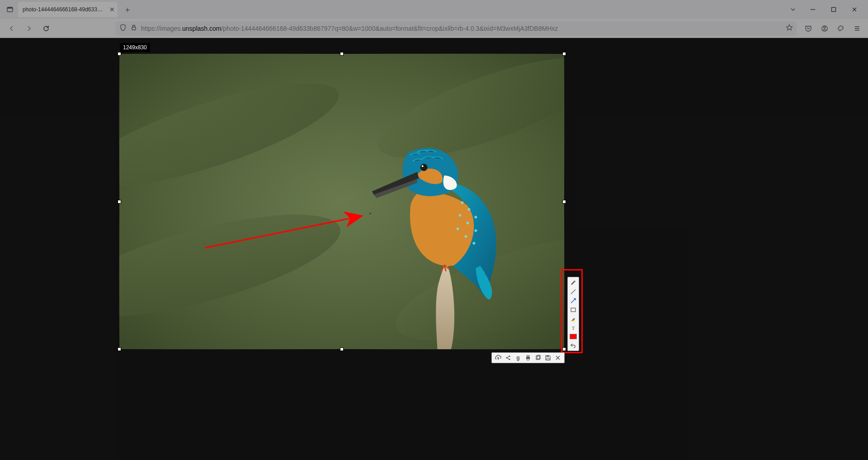 Image resolution: width=868 pixels, height=460 pixels. I want to click on resize-handle-top-right, so click(564, 54).